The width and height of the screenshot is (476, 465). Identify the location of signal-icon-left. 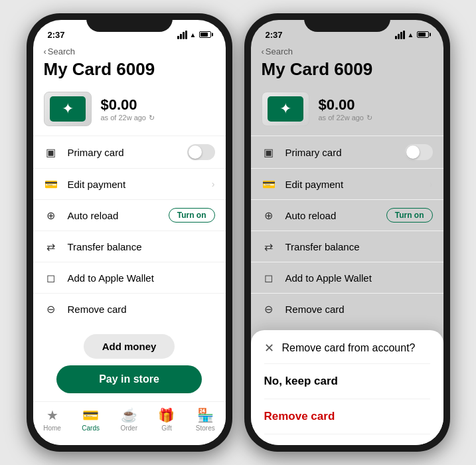
(182, 35).